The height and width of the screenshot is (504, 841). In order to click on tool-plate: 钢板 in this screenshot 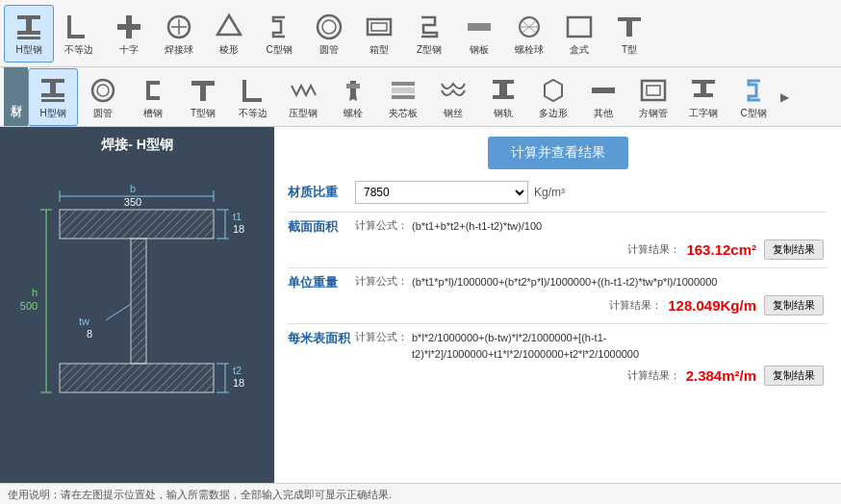, I will do `click(479, 34)`.